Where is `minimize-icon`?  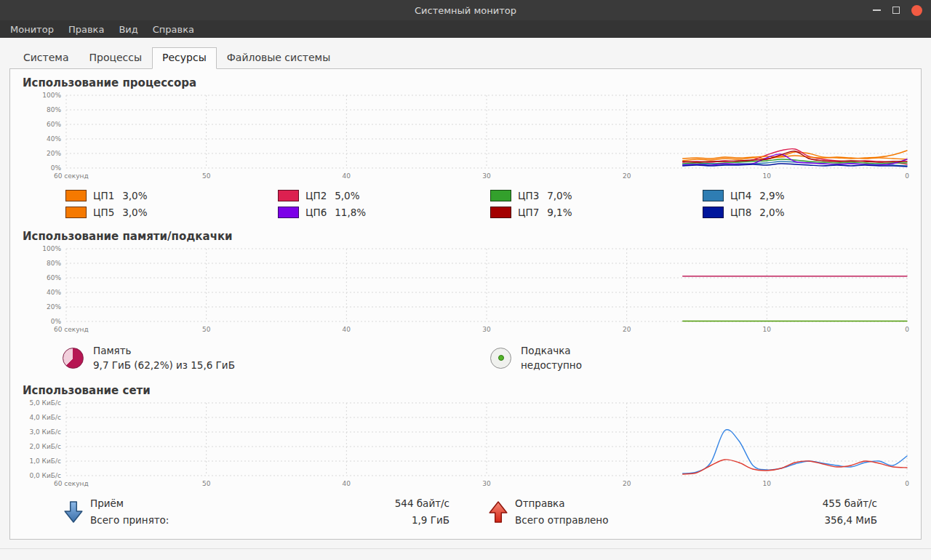 minimize-icon is located at coordinates (877, 10).